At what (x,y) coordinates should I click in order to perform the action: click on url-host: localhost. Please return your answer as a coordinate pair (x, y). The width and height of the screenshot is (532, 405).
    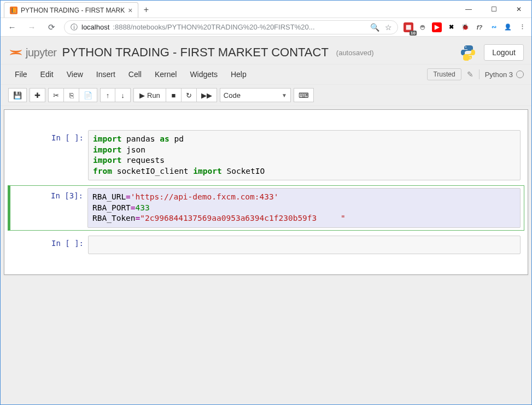
    Looking at the image, I should click on (95, 27).